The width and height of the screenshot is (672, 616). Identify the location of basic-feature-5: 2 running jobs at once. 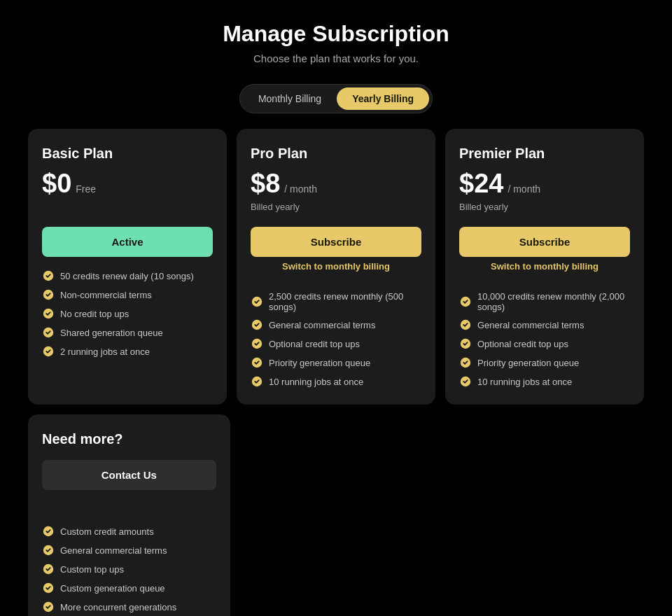
(127, 351).